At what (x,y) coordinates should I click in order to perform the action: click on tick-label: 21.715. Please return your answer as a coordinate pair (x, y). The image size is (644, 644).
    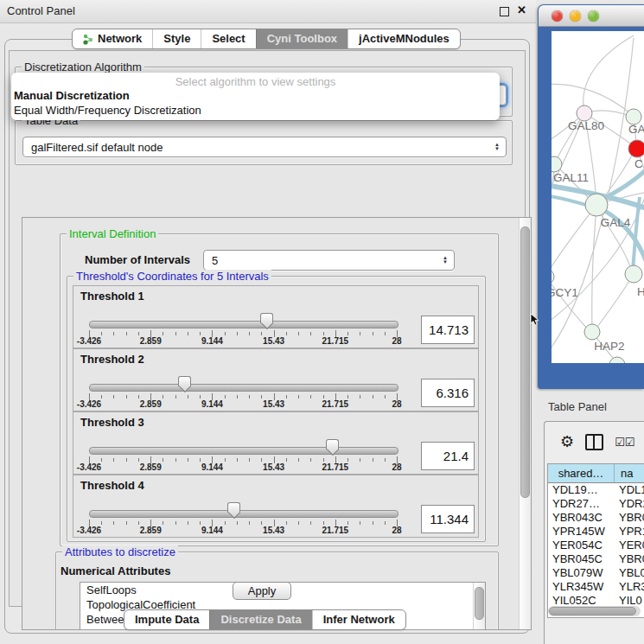
    Looking at the image, I should click on (335, 405).